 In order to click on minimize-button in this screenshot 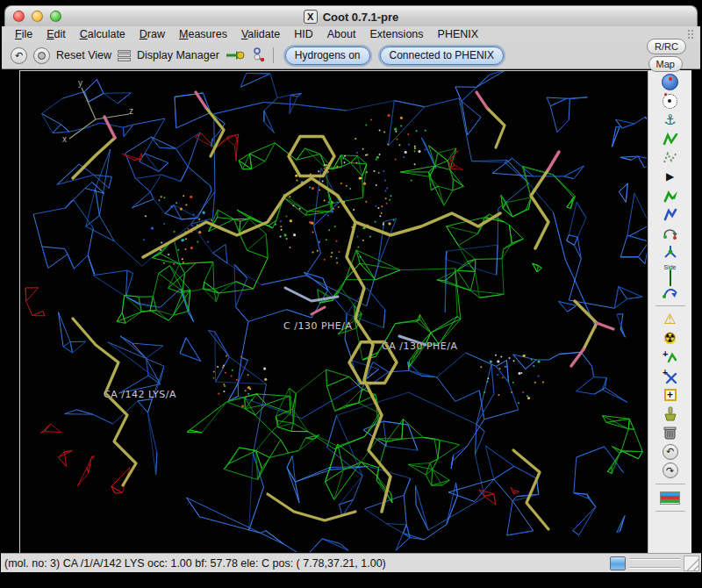, I will do `click(37, 16)`.